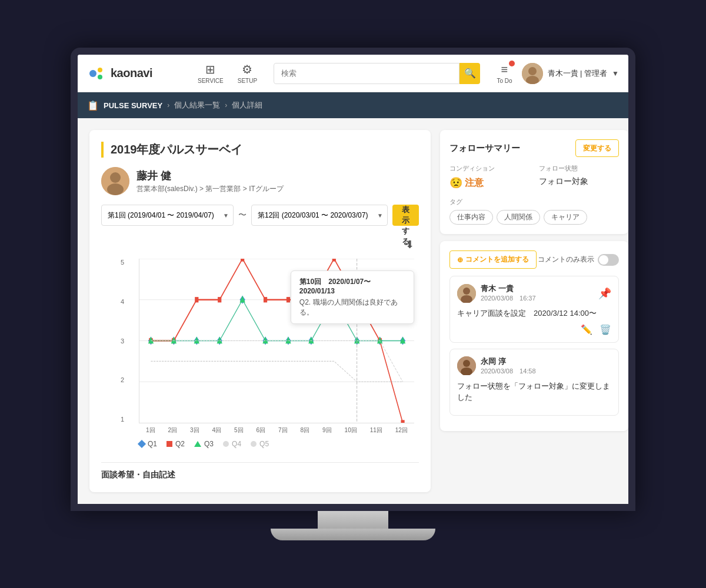 This screenshot has width=706, height=588. I want to click on follow-grid: コンディション 😟 注意 フォロー状態 フォロー対象, so click(534, 176).